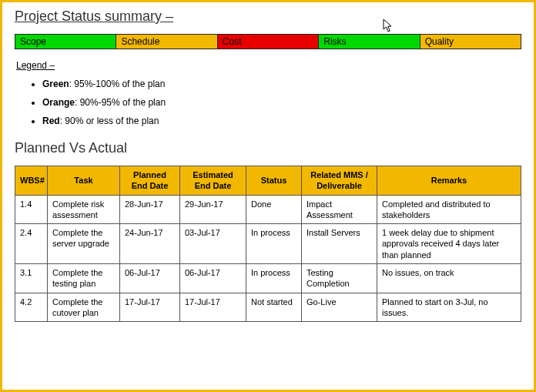  I want to click on cell-remarks: No issues, on track, so click(450, 279).